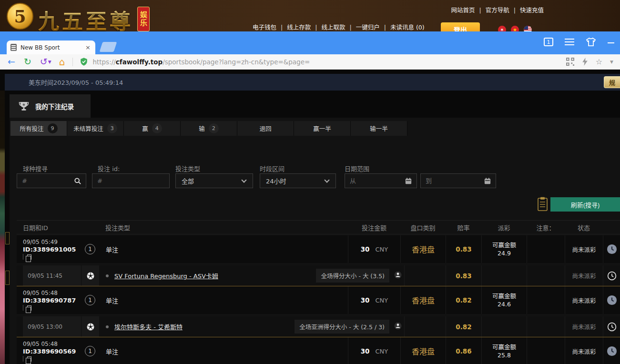 This screenshot has height=364, width=620. Describe the element at coordinates (62, 62) in the screenshot. I see `home-icon: ⌂` at that location.